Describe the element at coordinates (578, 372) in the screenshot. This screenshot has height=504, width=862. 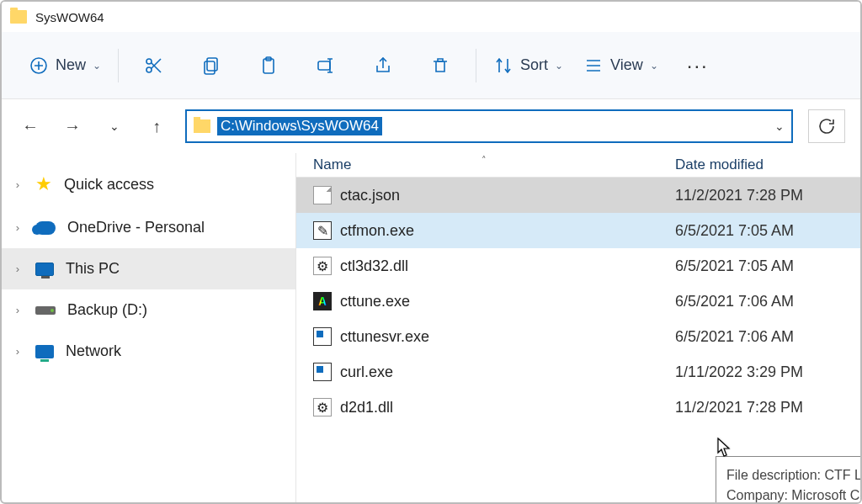
I see `file-row: curl.exe 1/11/2022 3:29 PM` at that location.